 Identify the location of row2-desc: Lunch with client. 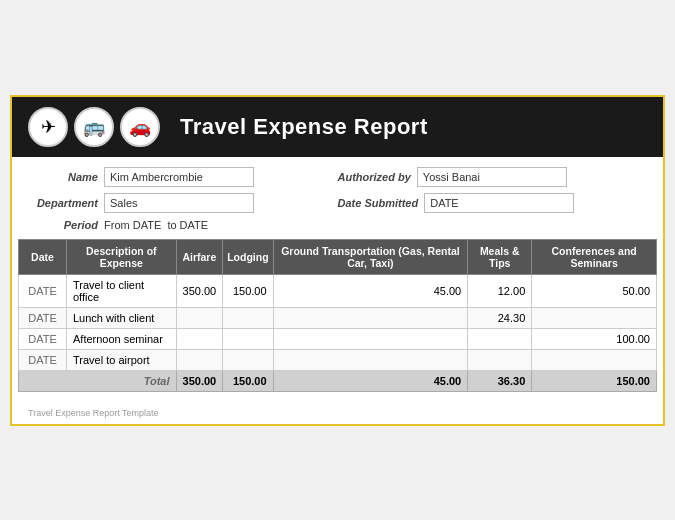
(122, 318).